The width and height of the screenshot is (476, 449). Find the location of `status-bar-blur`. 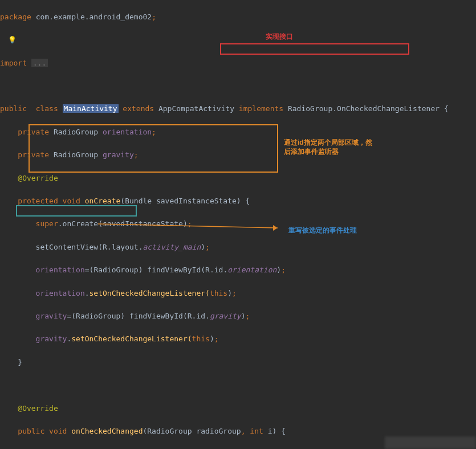

status-bar-blur is located at coordinates (430, 443).